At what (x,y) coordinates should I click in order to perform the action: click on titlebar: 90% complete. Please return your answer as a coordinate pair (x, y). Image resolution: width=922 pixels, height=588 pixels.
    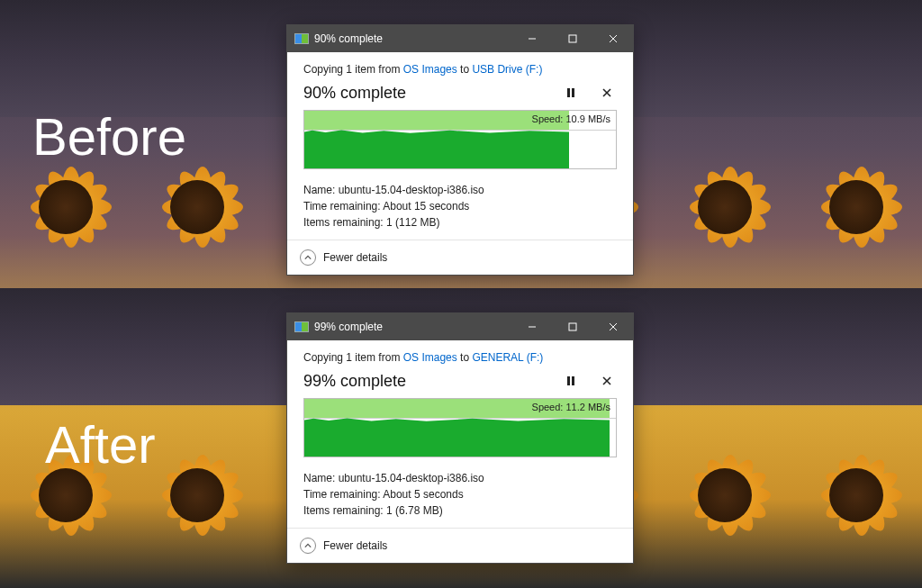
    Looking at the image, I should click on (460, 39).